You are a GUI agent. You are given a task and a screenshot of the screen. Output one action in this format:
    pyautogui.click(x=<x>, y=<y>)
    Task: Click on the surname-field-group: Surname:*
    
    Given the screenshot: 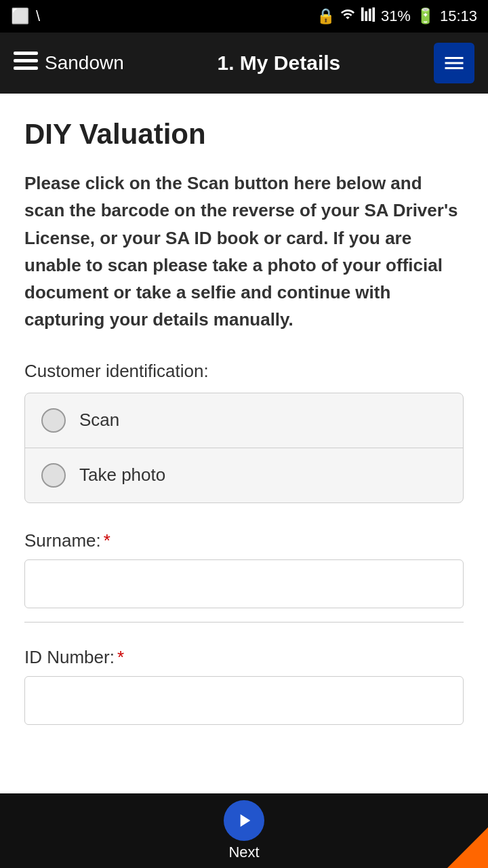 What is the action you would take?
    pyautogui.click(x=244, y=576)
    